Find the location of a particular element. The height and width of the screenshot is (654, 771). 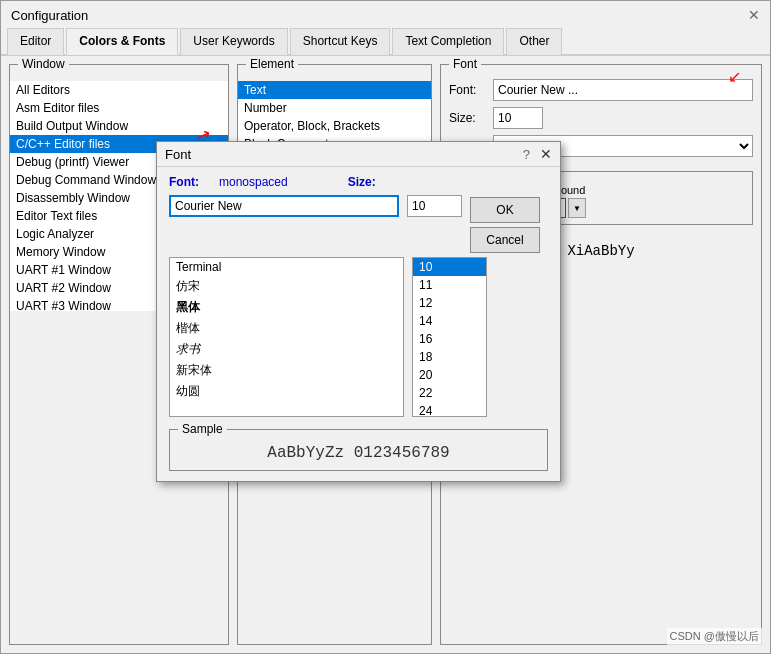

font-list: Terminal 仿宋 黑体 楷体 求书 新宋体 幼圆 is located at coordinates (286, 337).